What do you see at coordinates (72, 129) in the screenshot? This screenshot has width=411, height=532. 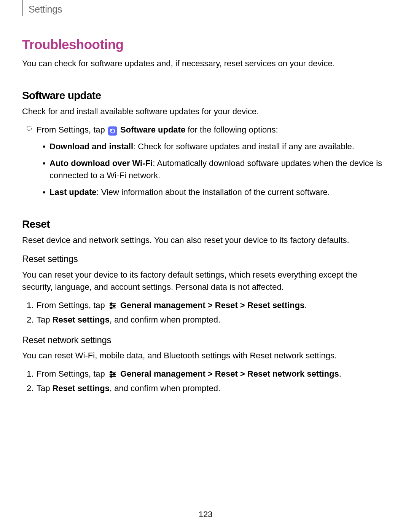 I see `lead-pre: From Settings, tap` at bounding box center [72, 129].